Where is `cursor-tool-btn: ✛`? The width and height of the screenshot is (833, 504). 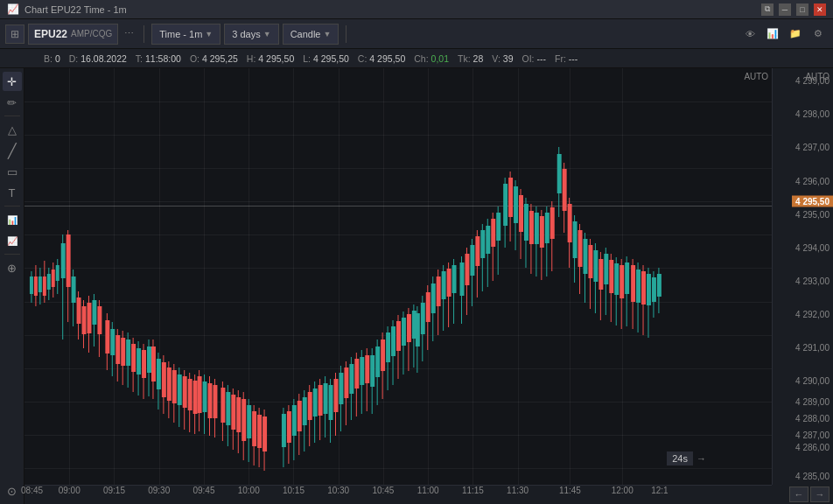 cursor-tool-btn: ✛ is located at coordinates (12, 81).